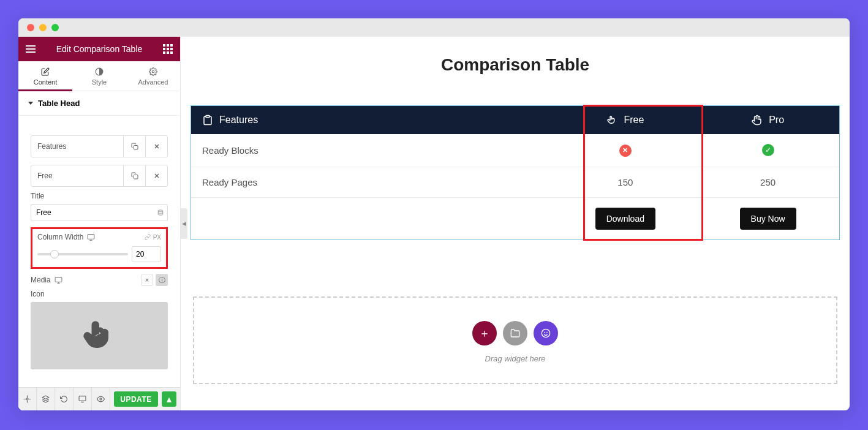 The width and height of the screenshot is (868, 430). What do you see at coordinates (515, 333) in the screenshot?
I see `add-template-button` at bounding box center [515, 333].